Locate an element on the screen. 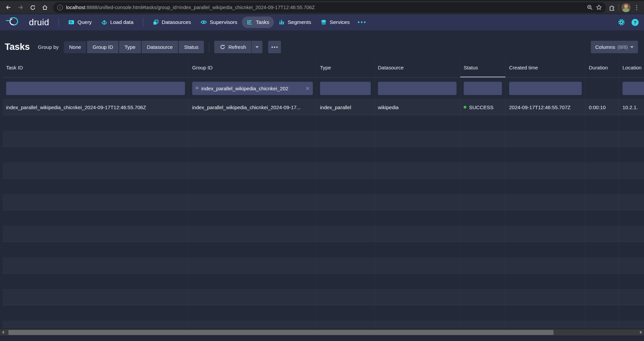 The image size is (644, 341). group-id-filter-value: index_parallel_wikipedia_chicnkei_202 is located at coordinates (252, 88).